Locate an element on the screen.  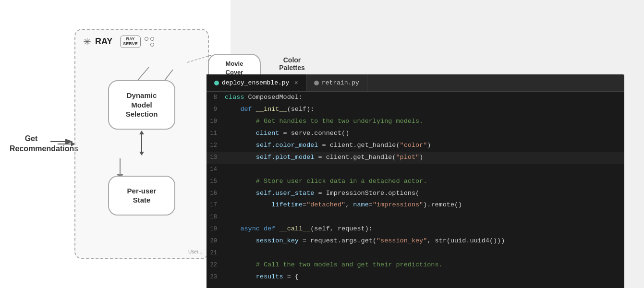
line-number: 17 is located at coordinates (216, 205).